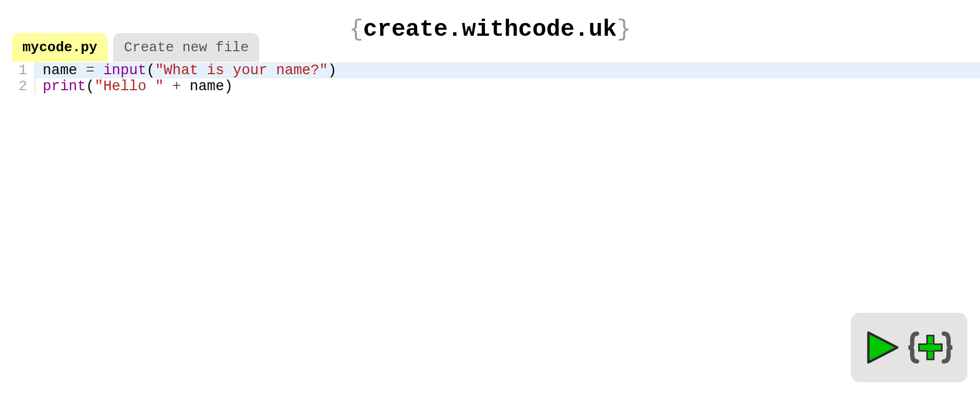 This screenshot has height=395, width=980. Describe the element at coordinates (624, 29) in the screenshot. I see `brace-right: }` at that location.